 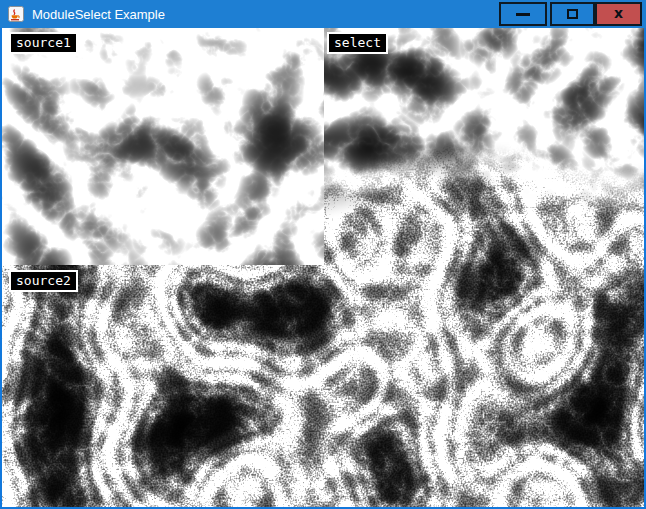 What do you see at coordinates (618, 13) in the screenshot?
I see `close-icon: x` at bounding box center [618, 13].